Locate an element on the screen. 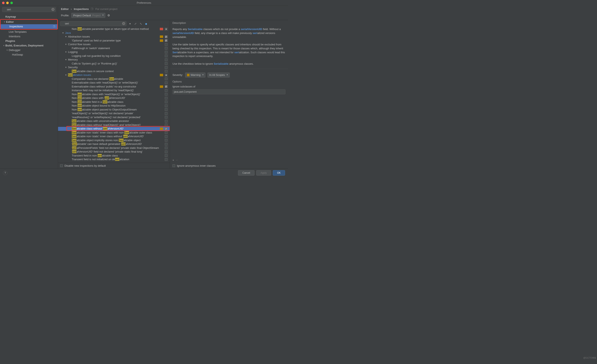 The image size is (597, 364). inspection-row: ▼Logging is located at coordinates (114, 52).